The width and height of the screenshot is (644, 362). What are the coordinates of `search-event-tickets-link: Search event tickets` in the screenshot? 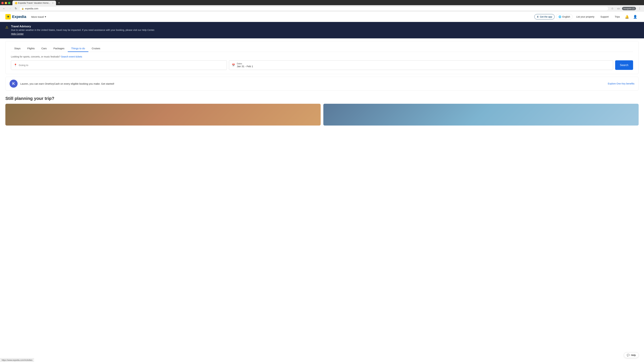 It's located at (72, 56).